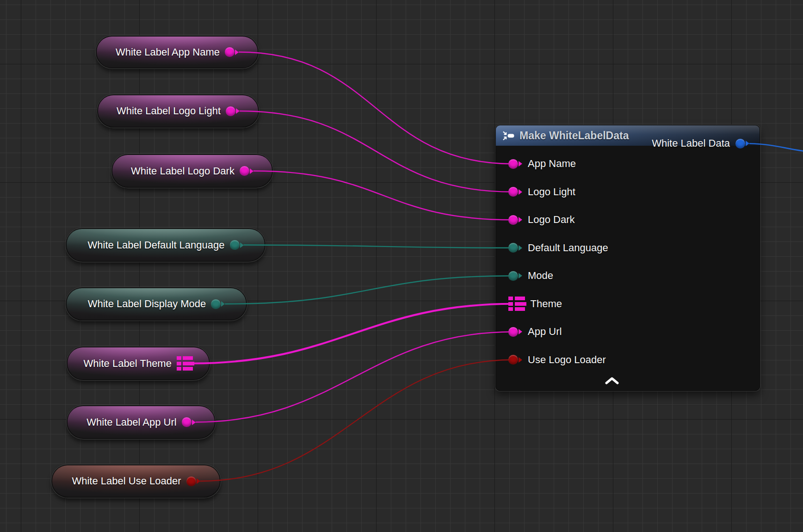 Image resolution: width=803 pixels, height=532 pixels. What do you see at coordinates (369, 290) in the screenshot?
I see `wire-white-label-display-mode-to-mode` at bounding box center [369, 290].